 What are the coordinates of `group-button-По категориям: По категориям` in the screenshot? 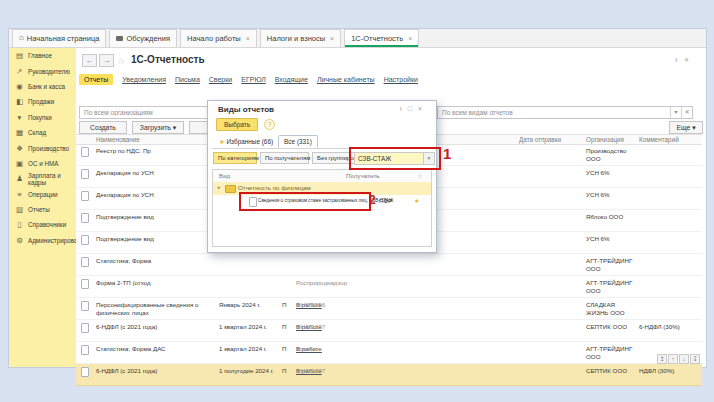 It's located at (235, 158).